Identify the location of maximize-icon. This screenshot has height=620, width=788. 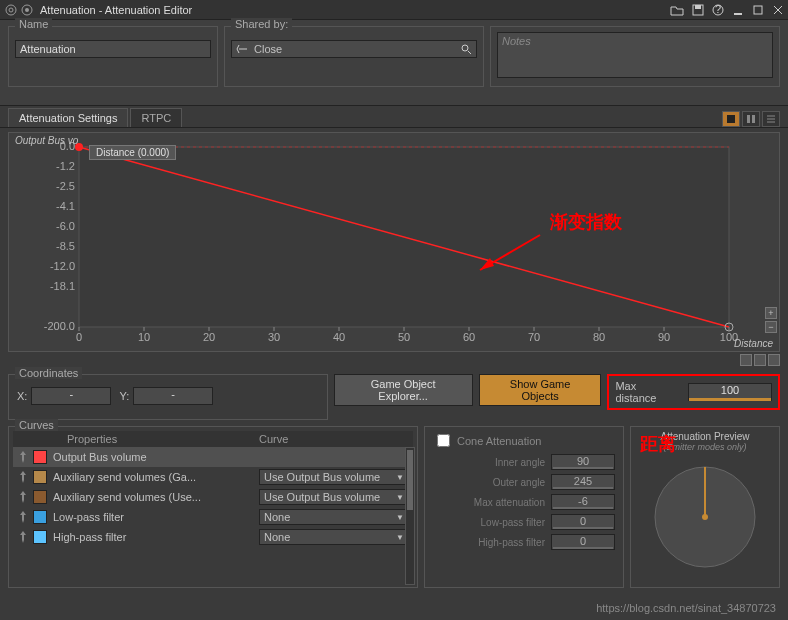
(758, 10).